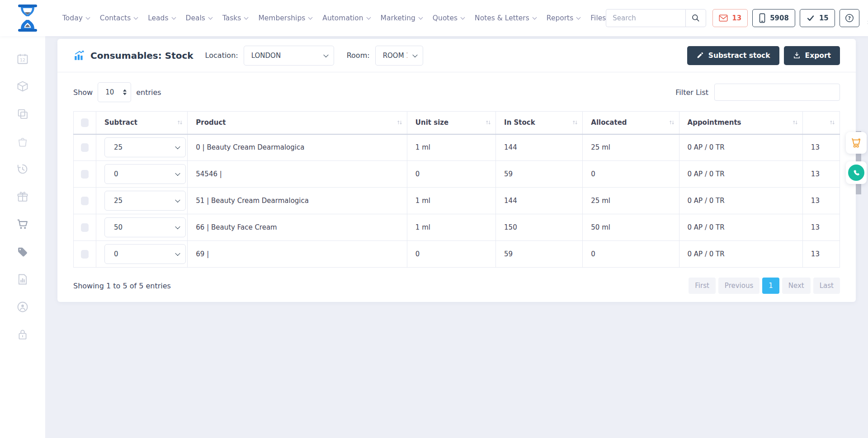 The image size is (868, 438). Describe the element at coordinates (76, 18) in the screenshot. I see `nav-item-today: Today` at that location.